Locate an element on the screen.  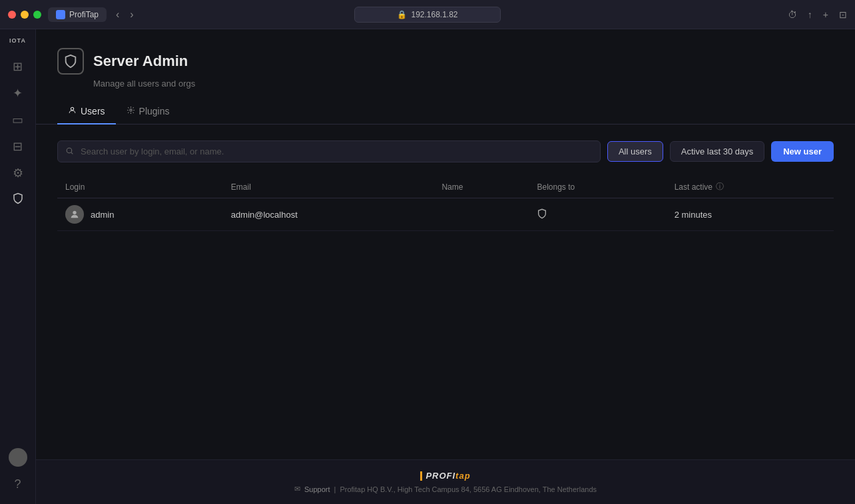
new-tab-icon: + is located at coordinates (826, 15).